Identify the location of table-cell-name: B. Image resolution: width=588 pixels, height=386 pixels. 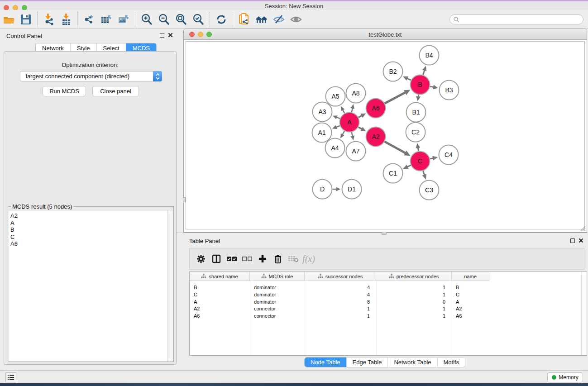
(471, 287).